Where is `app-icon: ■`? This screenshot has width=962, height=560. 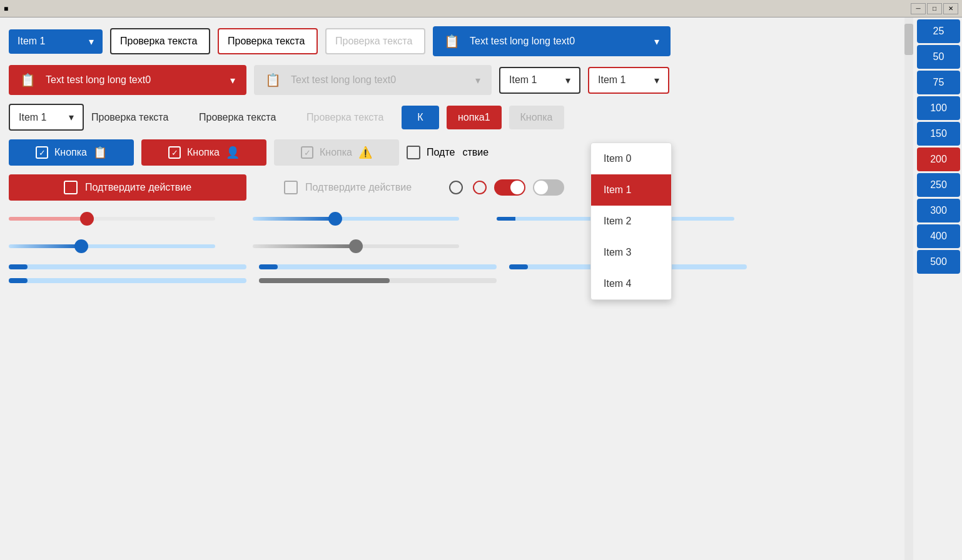
app-icon: ■ is located at coordinates (6, 9).